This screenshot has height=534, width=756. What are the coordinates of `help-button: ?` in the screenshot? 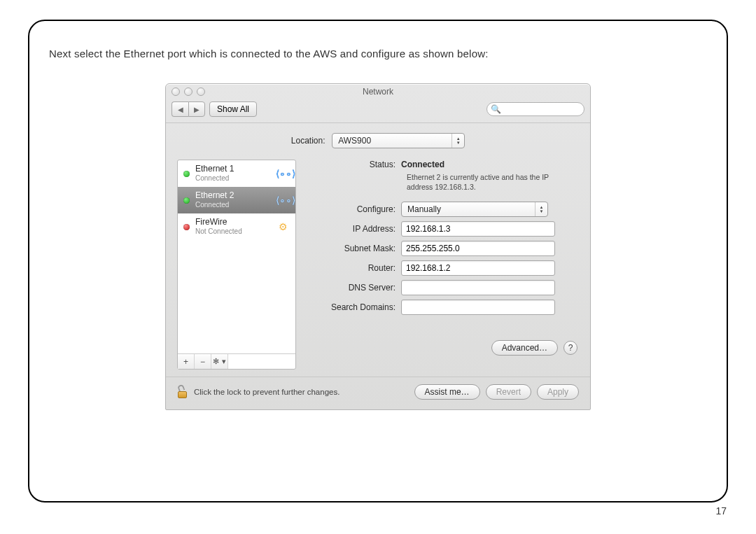 It's located at (570, 348).